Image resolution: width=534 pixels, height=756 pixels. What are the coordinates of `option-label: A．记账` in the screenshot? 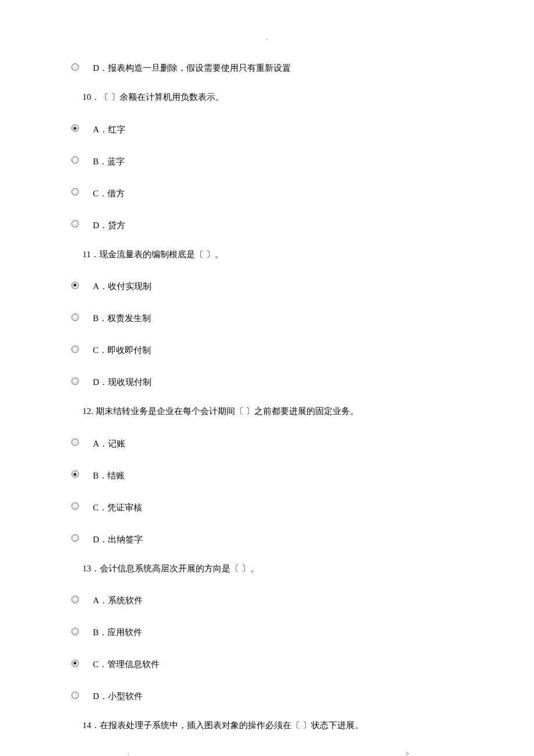 It's located at (109, 442).